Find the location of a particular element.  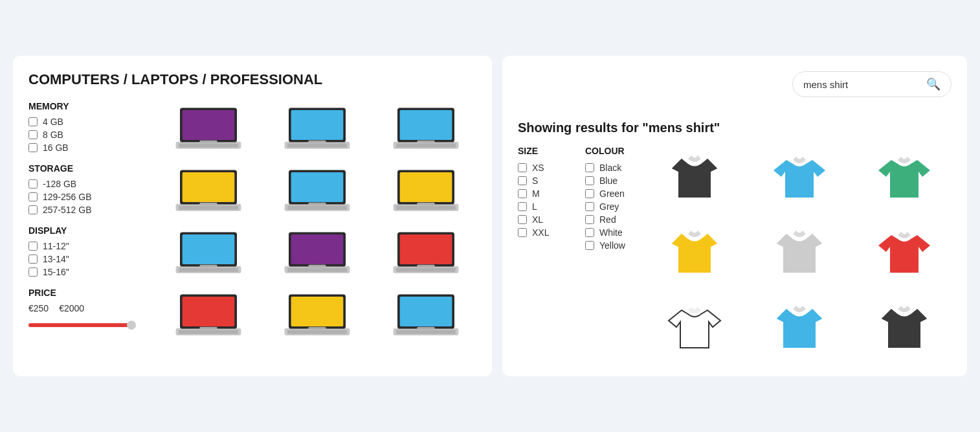

slider-thumb is located at coordinates (131, 325).